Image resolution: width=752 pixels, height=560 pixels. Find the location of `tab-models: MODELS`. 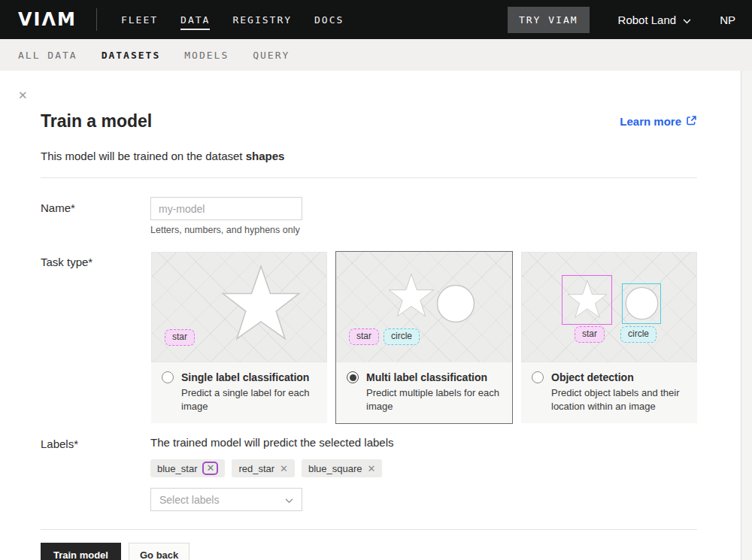

tab-models: MODELS is located at coordinates (206, 56).